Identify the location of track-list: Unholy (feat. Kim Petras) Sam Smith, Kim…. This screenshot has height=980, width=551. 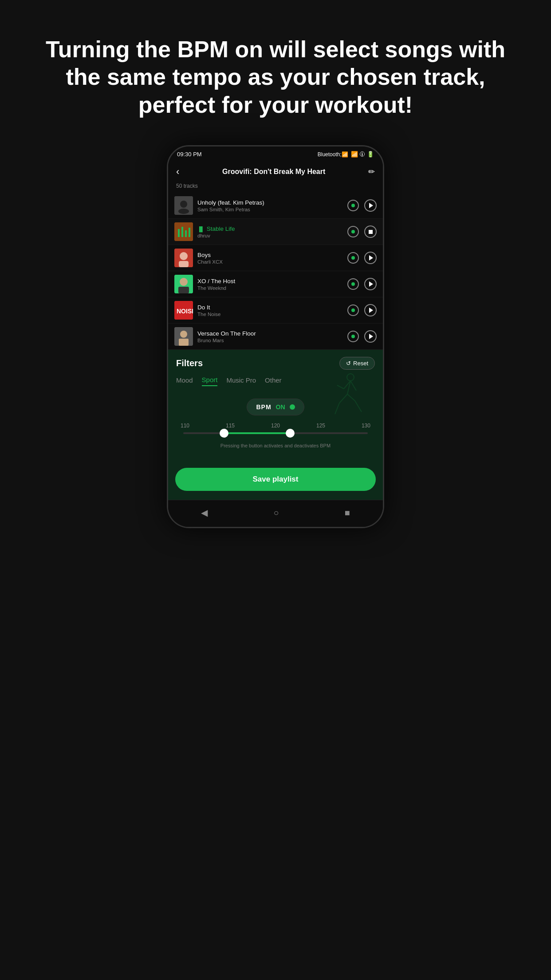
(276, 271).